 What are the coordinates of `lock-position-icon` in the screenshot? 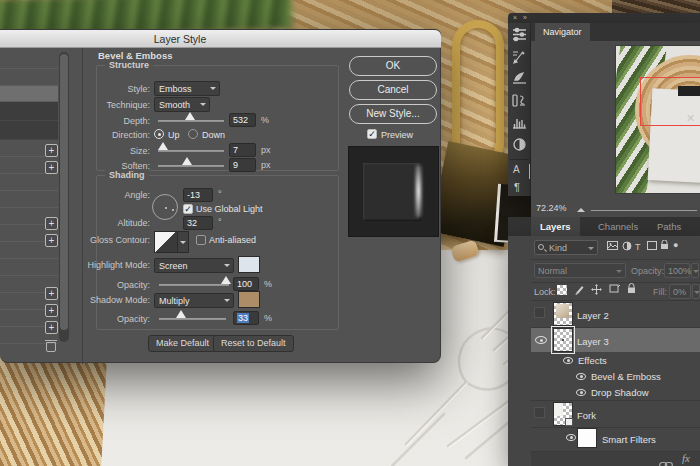 It's located at (596, 290).